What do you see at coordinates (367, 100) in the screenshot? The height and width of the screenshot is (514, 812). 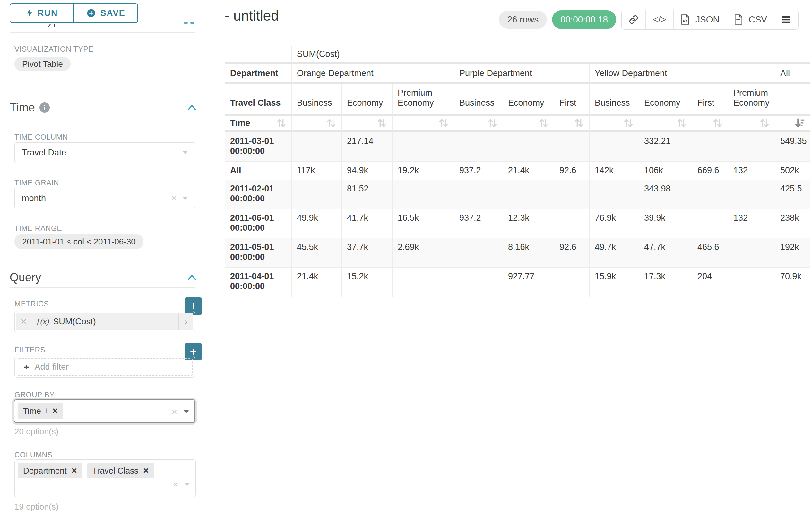 I see `travel-class-header: Economy` at bounding box center [367, 100].